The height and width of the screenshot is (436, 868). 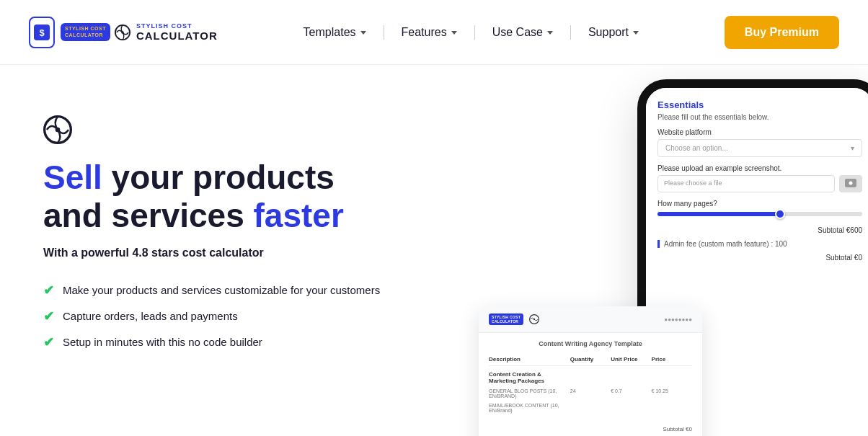 I want to click on feature-item-3: ✔ Setup in minutes with this no code bui…, so click(x=245, y=342).